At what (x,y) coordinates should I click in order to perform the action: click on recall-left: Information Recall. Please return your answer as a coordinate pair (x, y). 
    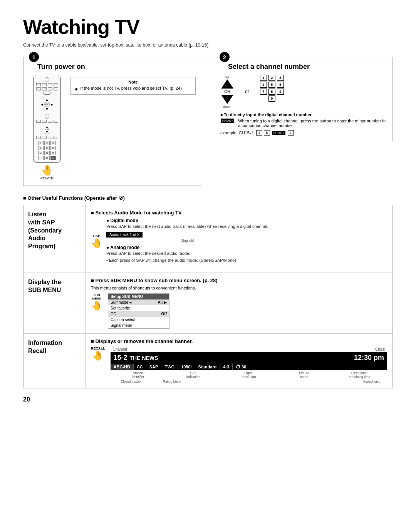
    Looking at the image, I should click on (54, 361).